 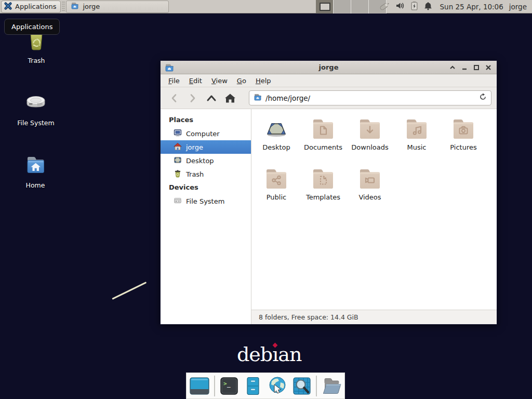 I want to click on notifications-bell-icon, so click(x=428, y=7).